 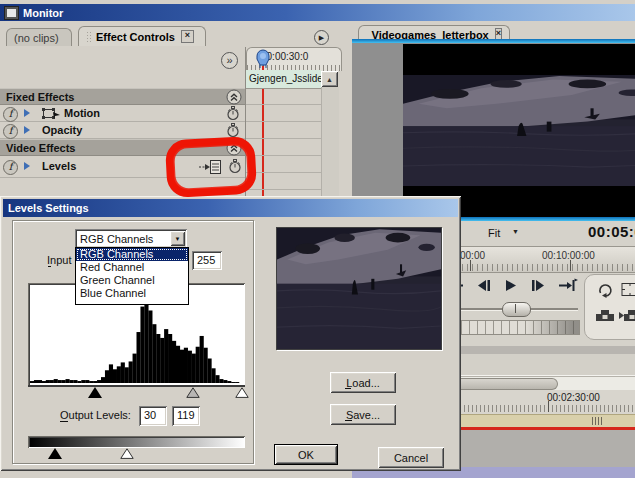 What do you see at coordinates (306, 454) in the screenshot?
I see `ok-button: OK` at bounding box center [306, 454].